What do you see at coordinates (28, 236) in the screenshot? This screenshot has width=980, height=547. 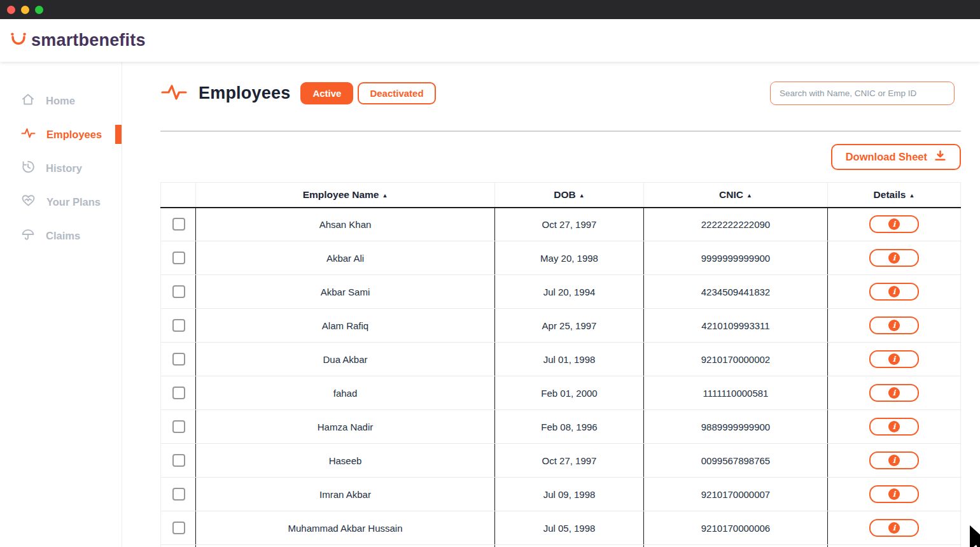 I see `umbrella-icon` at bounding box center [28, 236].